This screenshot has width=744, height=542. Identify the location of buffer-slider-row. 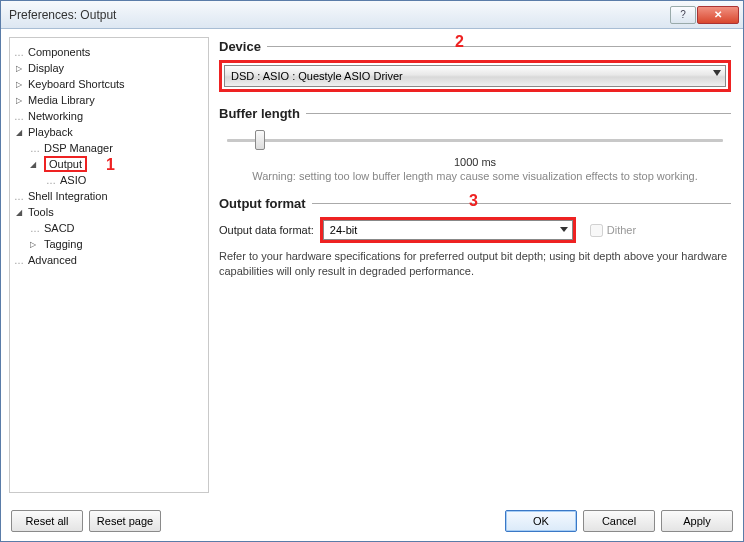
(475, 140).